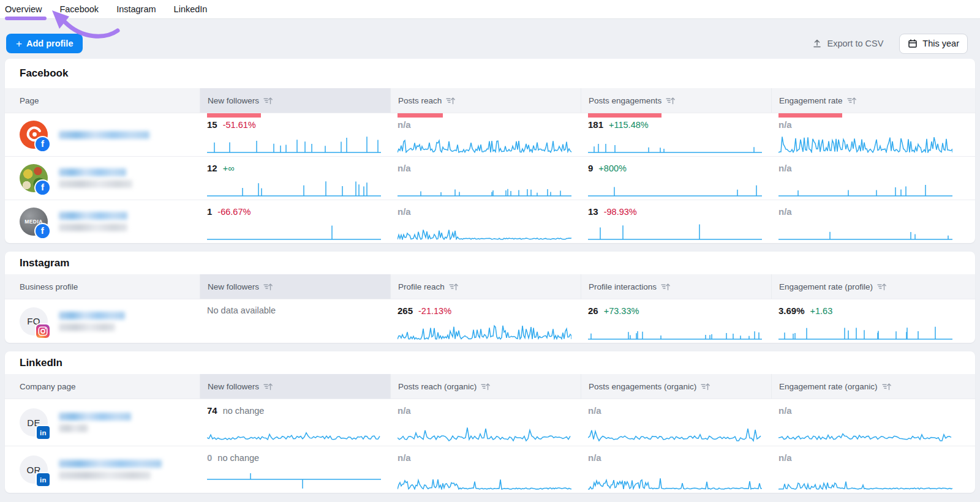 The image size is (980, 502). What do you see at coordinates (490, 469) in the screenshot?
I see `profile-row: ORin0no changen/an/an/a` at bounding box center [490, 469].